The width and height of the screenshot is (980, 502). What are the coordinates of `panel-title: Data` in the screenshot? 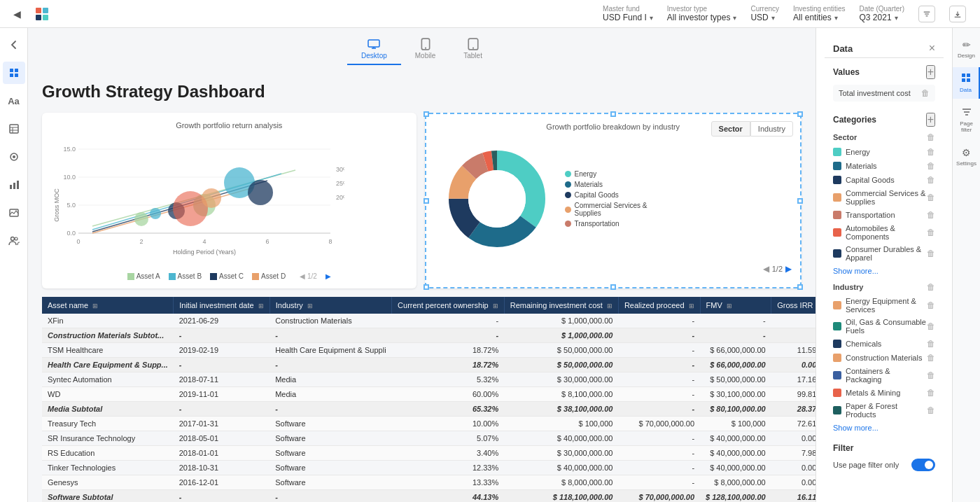 It's located at (843, 49).